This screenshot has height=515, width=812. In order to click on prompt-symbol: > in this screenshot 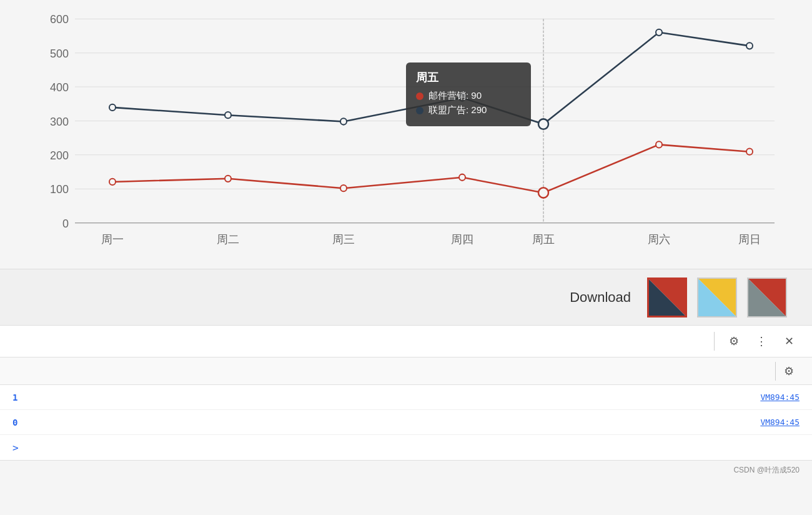, I will do `click(16, 448)`.